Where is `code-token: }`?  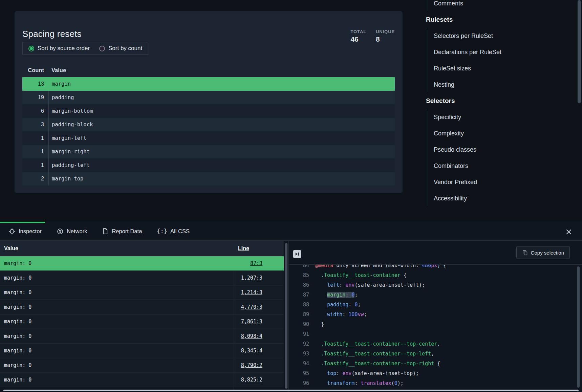
code-token: } is located at coordinates (320, 324).